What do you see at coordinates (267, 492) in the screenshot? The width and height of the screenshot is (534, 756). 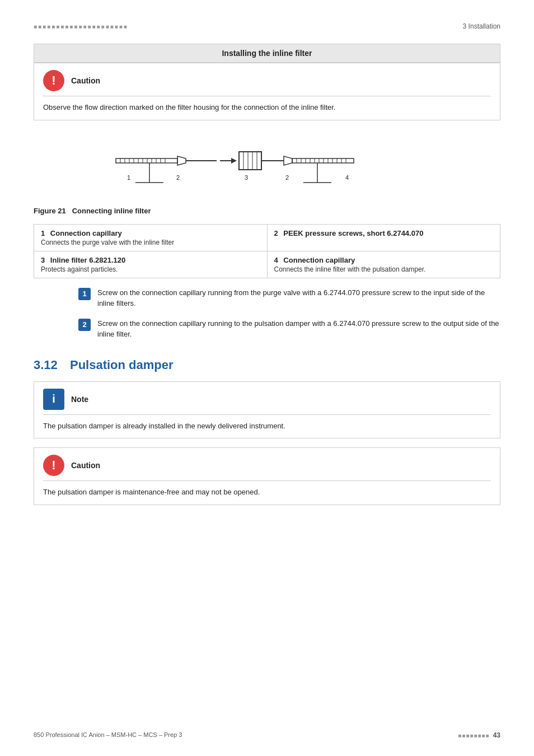 I see `caution2-body: The pulsation damper is maintenance-free…` at bounding box center [267, 492].